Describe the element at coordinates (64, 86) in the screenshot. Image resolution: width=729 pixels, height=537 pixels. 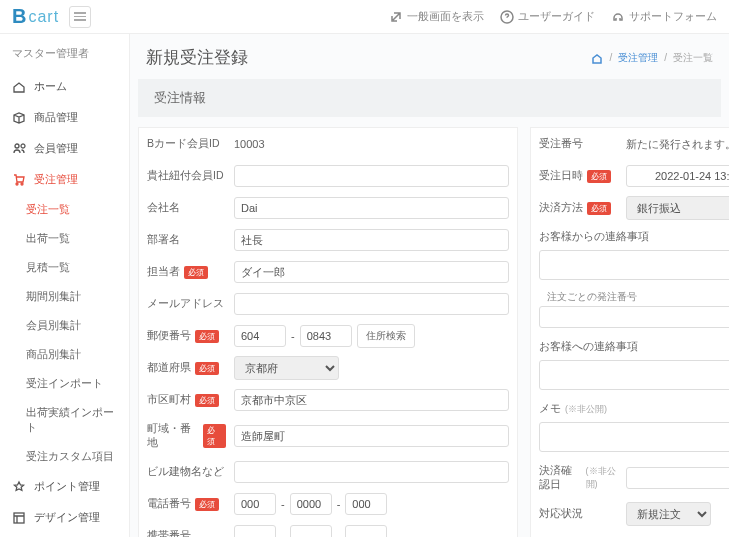
I see `sidebar-item-home: ホーム` at that location.